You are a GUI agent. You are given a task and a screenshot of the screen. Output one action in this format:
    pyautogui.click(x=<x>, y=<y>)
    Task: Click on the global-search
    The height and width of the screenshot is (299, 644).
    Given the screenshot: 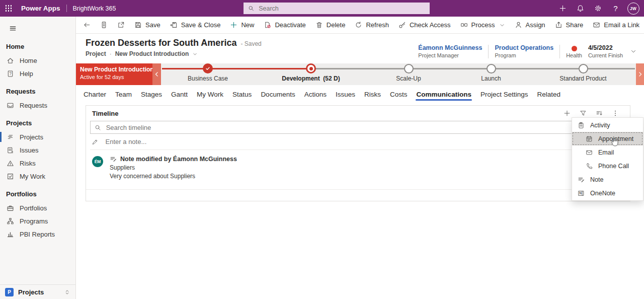 What is the action you would take?
    pyautogui.click(x=337, y=8)
    